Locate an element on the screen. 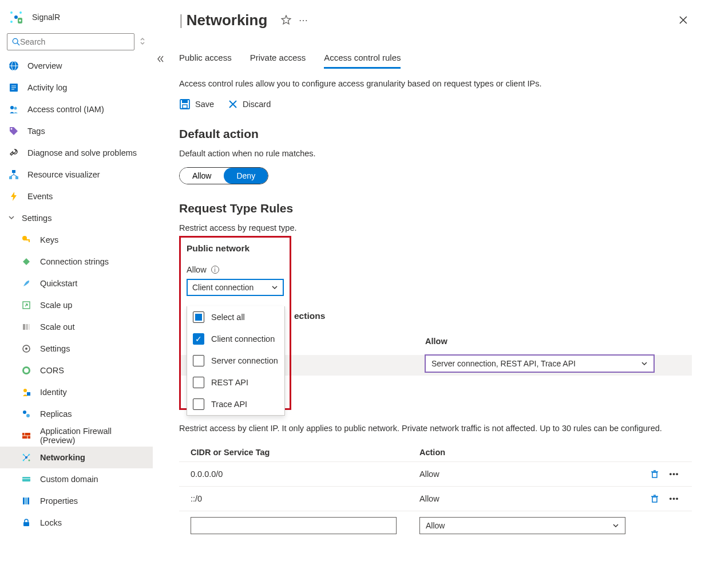 The height and width of the screenshot is (588, 709). command-bar: Save Discard is located at coordinates (435, 104).